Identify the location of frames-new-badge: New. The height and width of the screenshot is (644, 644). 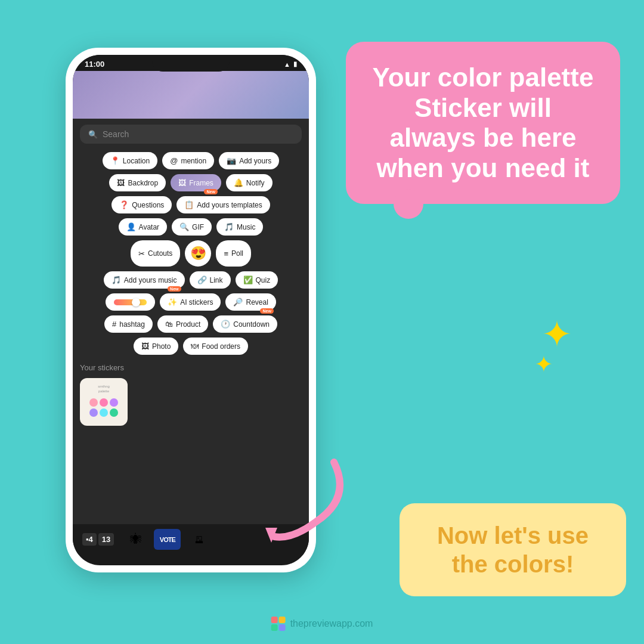
(210, 192).